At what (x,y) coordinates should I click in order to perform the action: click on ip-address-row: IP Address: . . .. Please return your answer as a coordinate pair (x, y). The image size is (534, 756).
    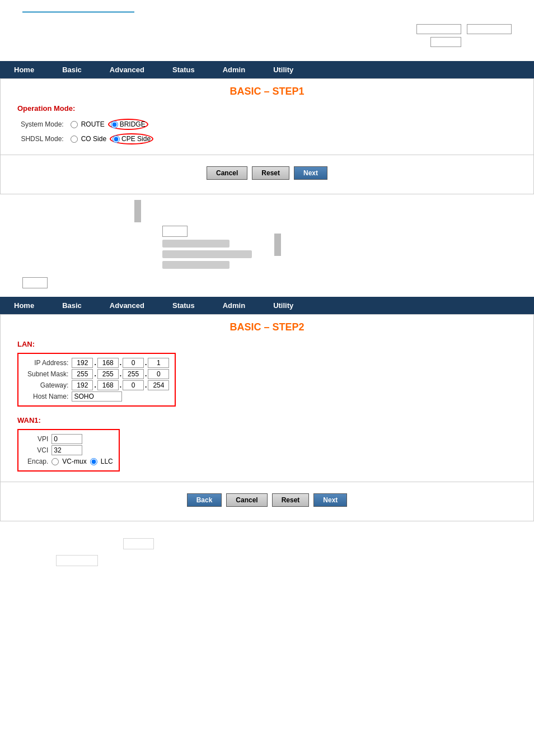
    Looking at the image, I should click on (96, 363).